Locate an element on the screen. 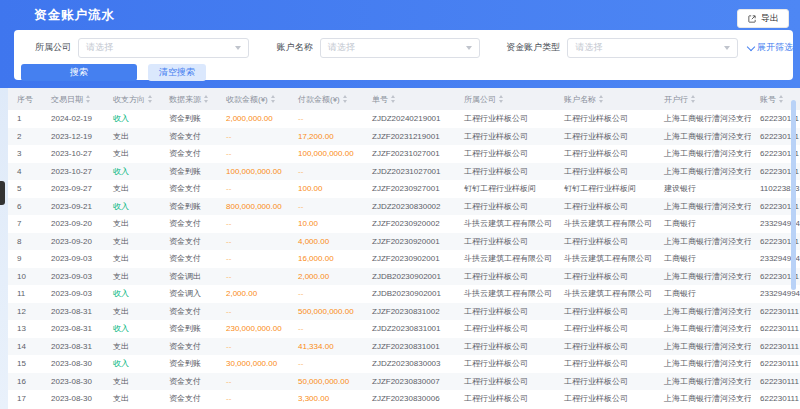 The width and height of the screenshot is (800, 409). cell-order_no: ZJZF20230920002 is located at coordinates (409, 224).